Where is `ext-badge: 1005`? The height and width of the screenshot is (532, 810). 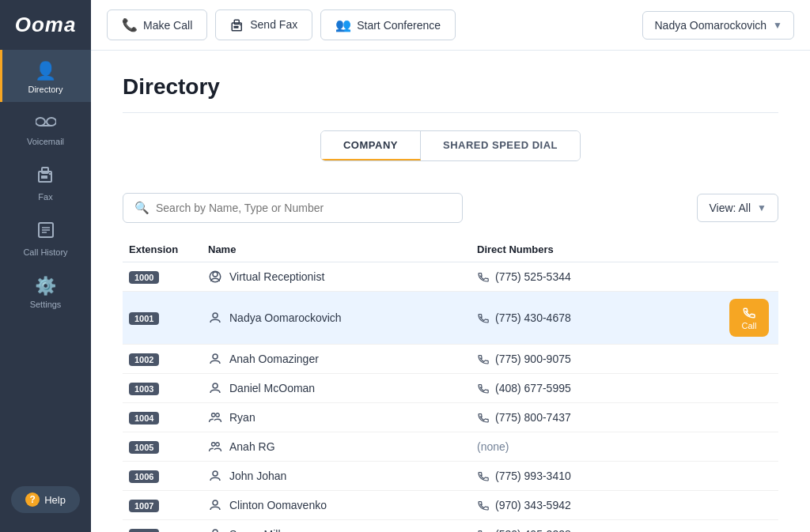 ext-badge: 1005 is located at coordinates (144, 447).